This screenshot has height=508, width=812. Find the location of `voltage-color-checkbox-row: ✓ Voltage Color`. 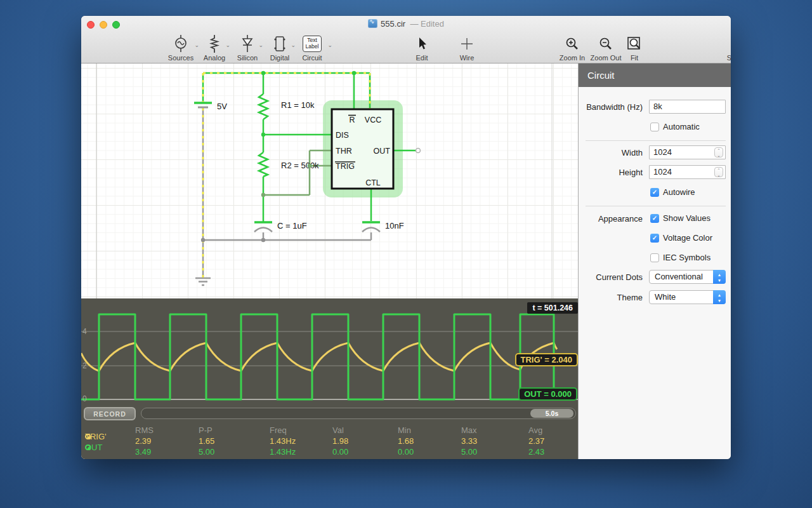

voltage-color-checkbox-row: ✓ Voltage Color is located at coordinates (681, 237).